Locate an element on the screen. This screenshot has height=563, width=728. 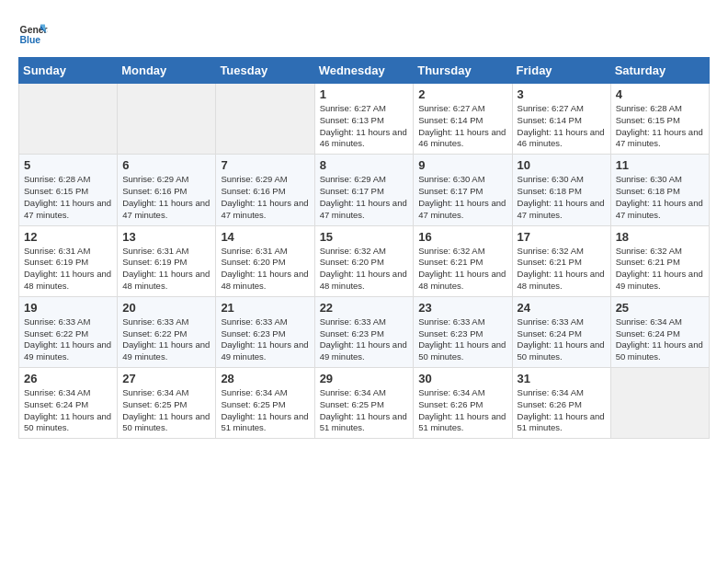
calendar-cell: 27Sunrise: 6:34 AM Sunset: 6:25 PM Dayli… is located at coordinates (167, 403).